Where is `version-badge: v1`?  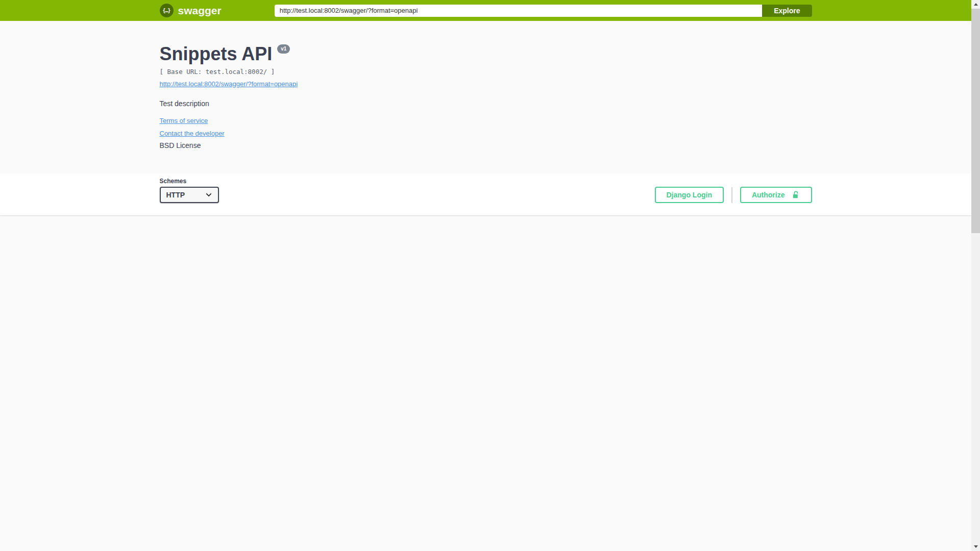 version-badge: v1 is located at coordinates (284, 49).